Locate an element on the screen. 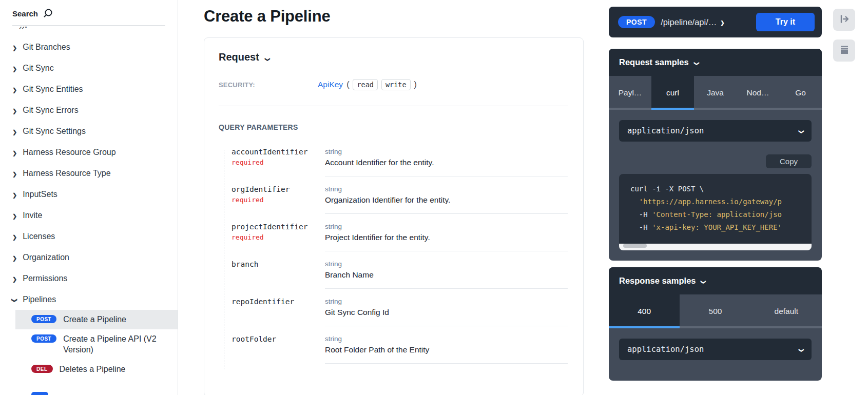  search-icon is located at coordinates (48, 13).